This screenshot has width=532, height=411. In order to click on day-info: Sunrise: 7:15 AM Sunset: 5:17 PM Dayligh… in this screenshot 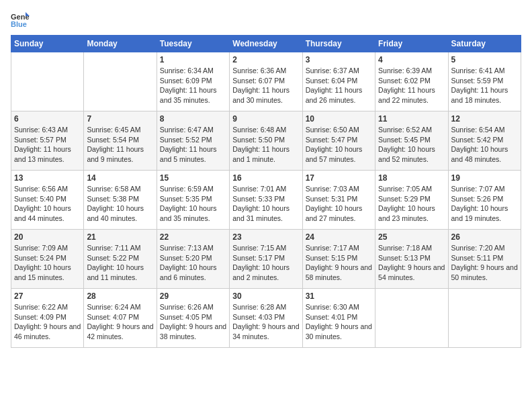, I will do `click(266, 263)`.